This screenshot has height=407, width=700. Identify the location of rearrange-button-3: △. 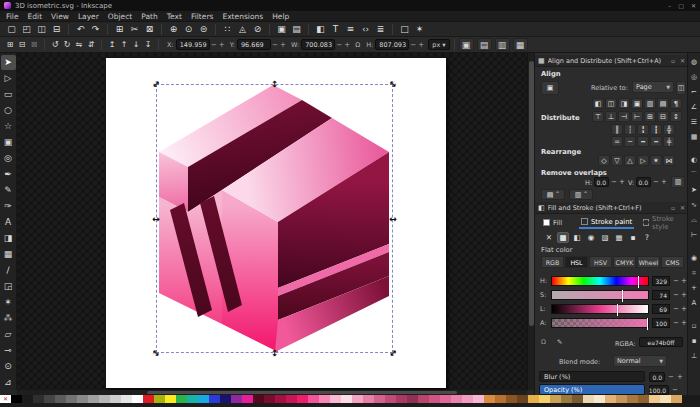
(630, 160).